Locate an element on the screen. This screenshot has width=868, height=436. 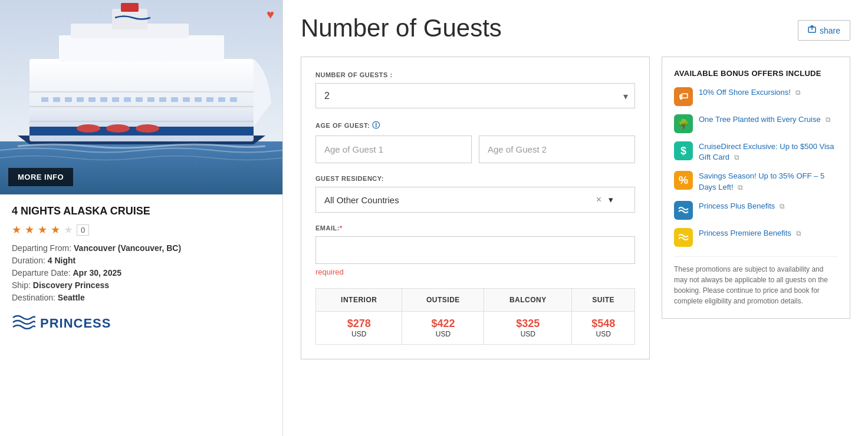
destination-row: Destination: Seattle is located at coordinates (142, 298).